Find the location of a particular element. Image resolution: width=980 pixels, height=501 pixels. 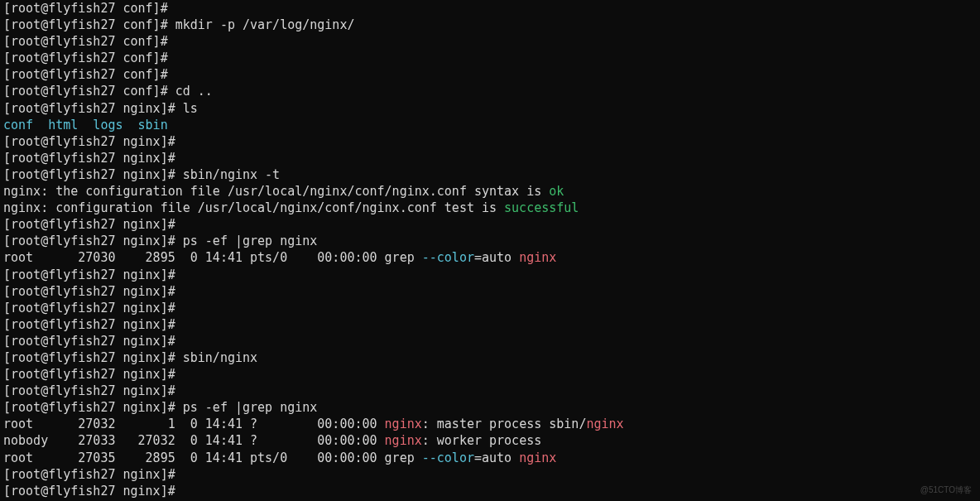

terminal-line: [root@flyfish27 conf]# cd .. is located at coordinates (490, 91).